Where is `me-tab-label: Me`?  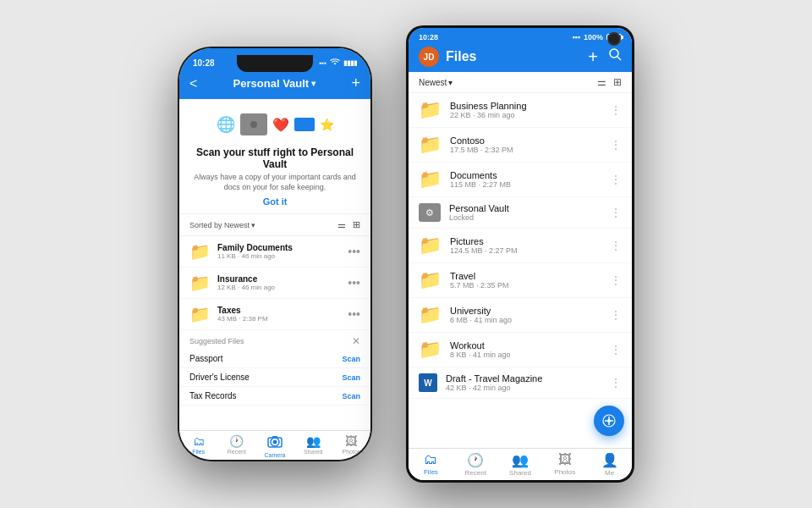 me-tab-label: Me is located at coordinates (609, 472).